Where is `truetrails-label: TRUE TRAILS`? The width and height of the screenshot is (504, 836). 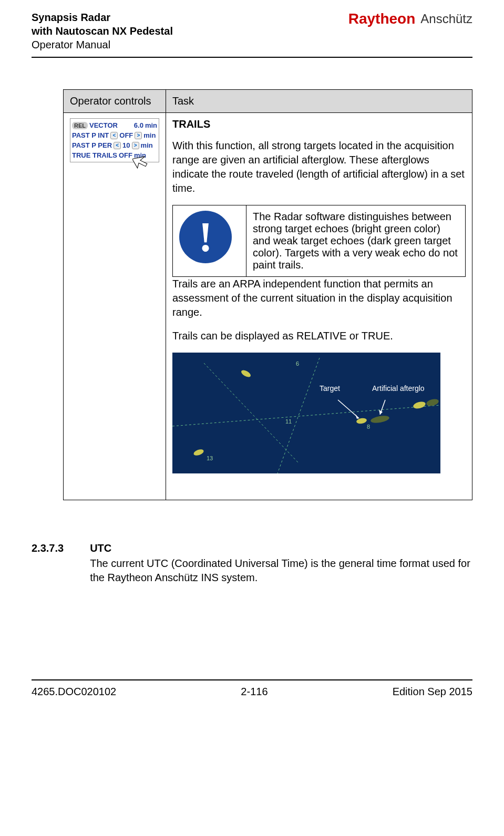
truetrails-label: TRUE TRAILS is located at coordinates (95, 156).